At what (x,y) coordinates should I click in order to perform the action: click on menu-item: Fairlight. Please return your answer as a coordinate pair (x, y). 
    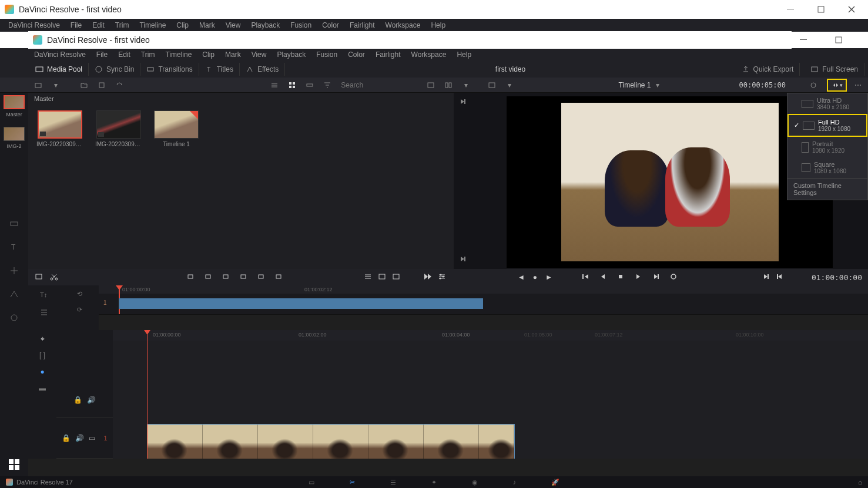
    Looking at the image, I should click on (388, 55).